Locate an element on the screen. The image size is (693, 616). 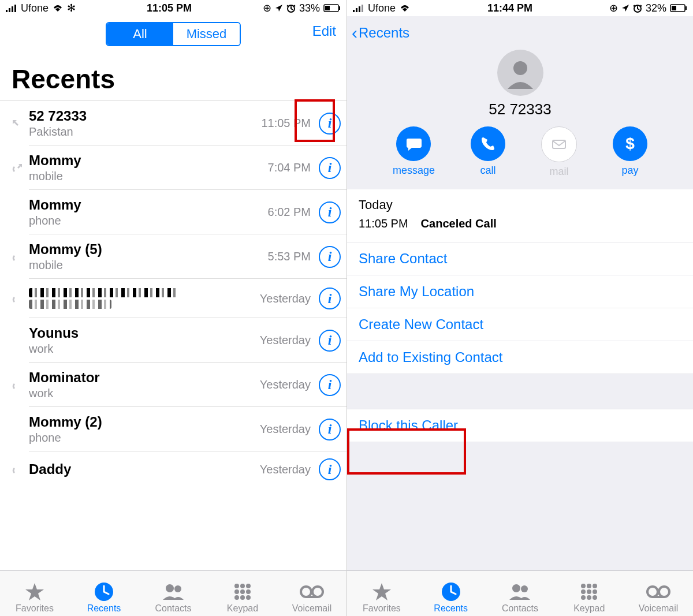
add-existing-contact-button: Add to Existing Contact is located at coordinates (520, 358).